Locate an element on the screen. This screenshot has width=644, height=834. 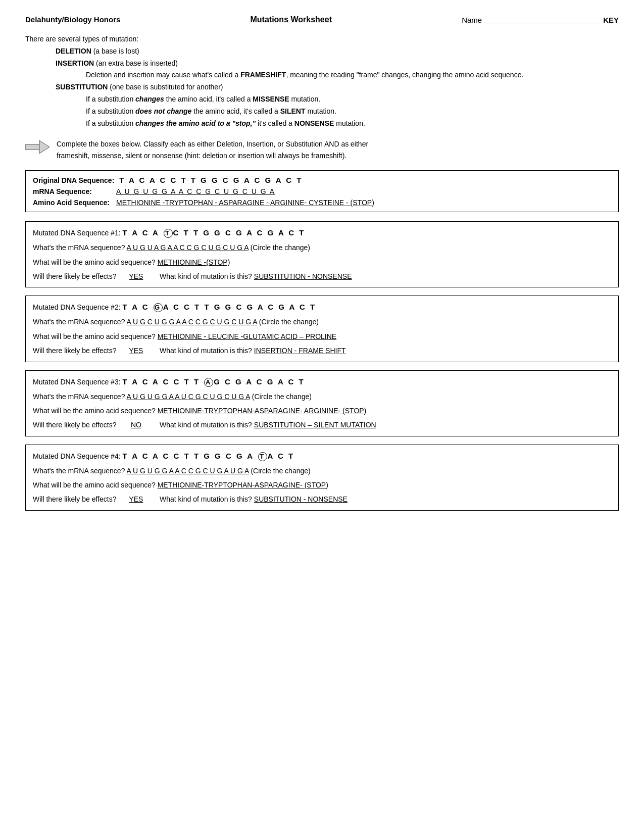
original-mrna-seq: A U G U G G A A C C G C U G C U G A is located at coordinates (196, 191).